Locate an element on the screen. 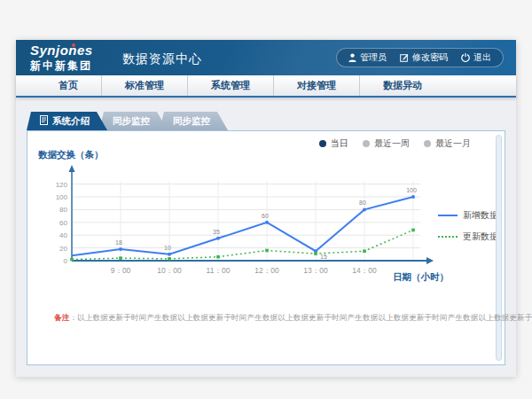  edit-icon is located at coordinates (404, 58).